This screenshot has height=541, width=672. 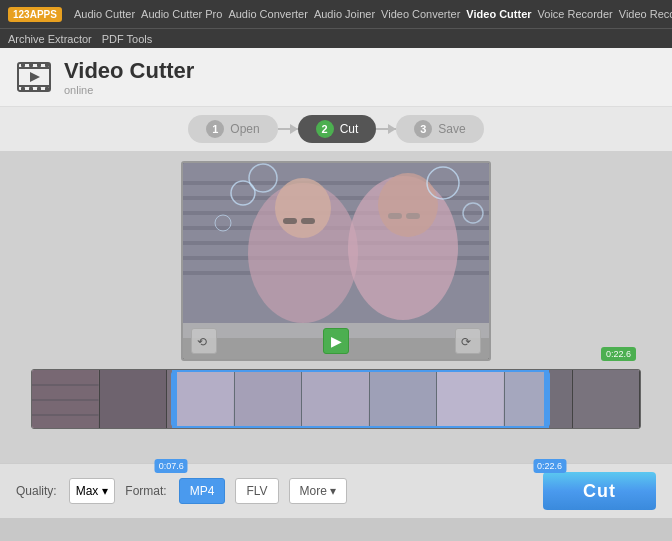 I want to click on nav-video-recorder: Video Recorder, so click(x=646, y=14).